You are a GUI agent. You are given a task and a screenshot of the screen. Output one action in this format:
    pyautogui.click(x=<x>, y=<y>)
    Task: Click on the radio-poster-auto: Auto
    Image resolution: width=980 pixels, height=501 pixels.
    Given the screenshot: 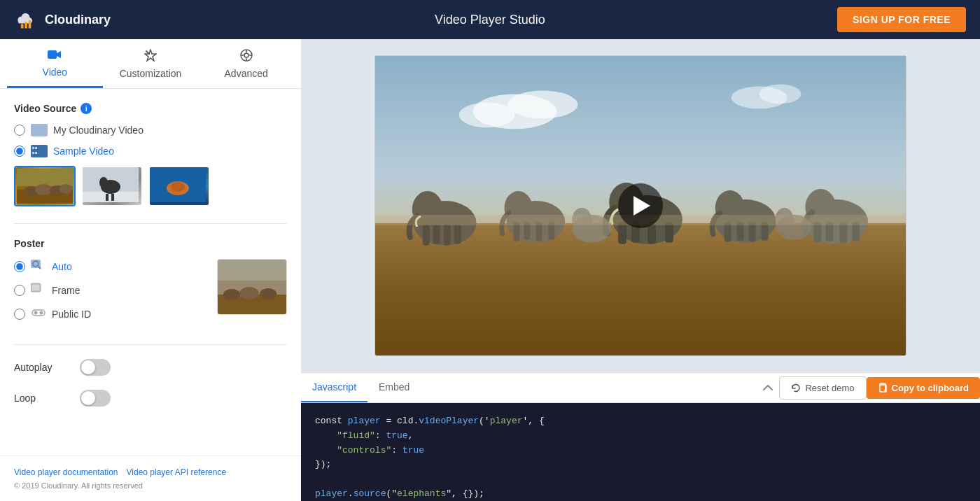 What is the action you would take?
    pyautogui.click(x=110, y=267)
    